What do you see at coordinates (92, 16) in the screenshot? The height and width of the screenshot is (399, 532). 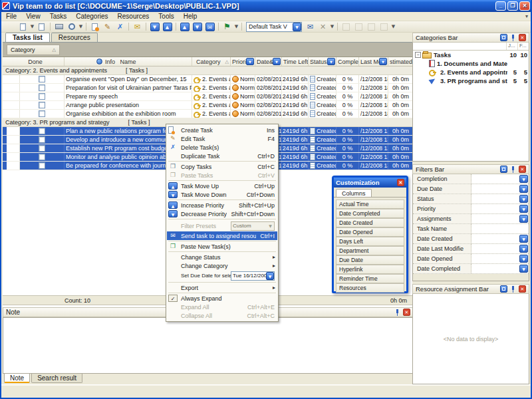 I see `menu-item: Categories` at bounding box center [92, 16].